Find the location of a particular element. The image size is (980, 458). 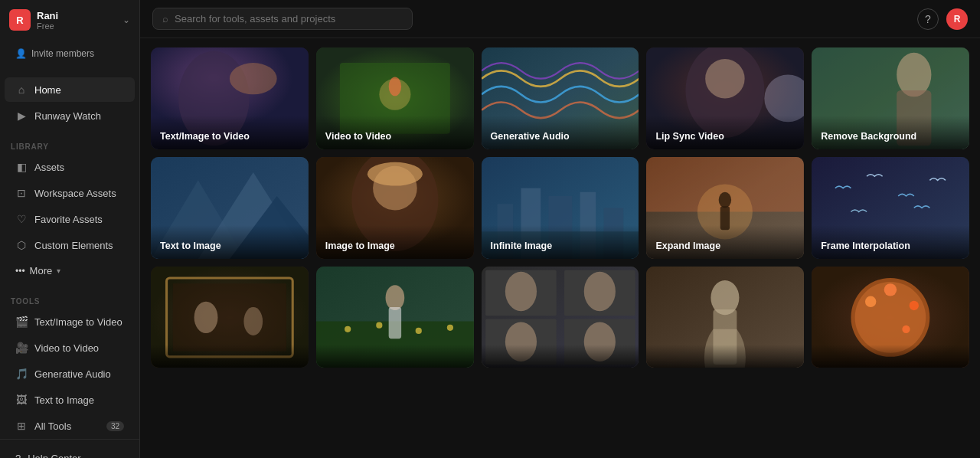

favorite-label: Favorite Assets is located at coordinates (69, 219).